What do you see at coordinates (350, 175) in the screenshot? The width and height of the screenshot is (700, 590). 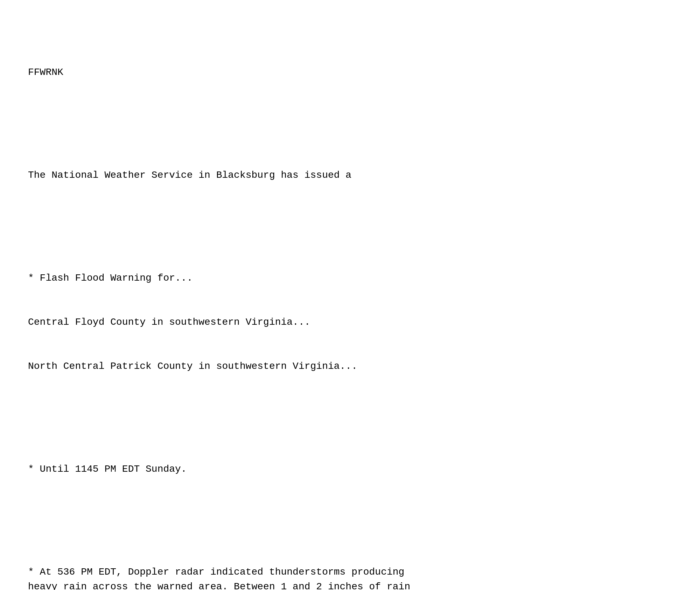 I see `intro-text: The National Weather Service in Blacksbu…` at bounding box center [350, 175].